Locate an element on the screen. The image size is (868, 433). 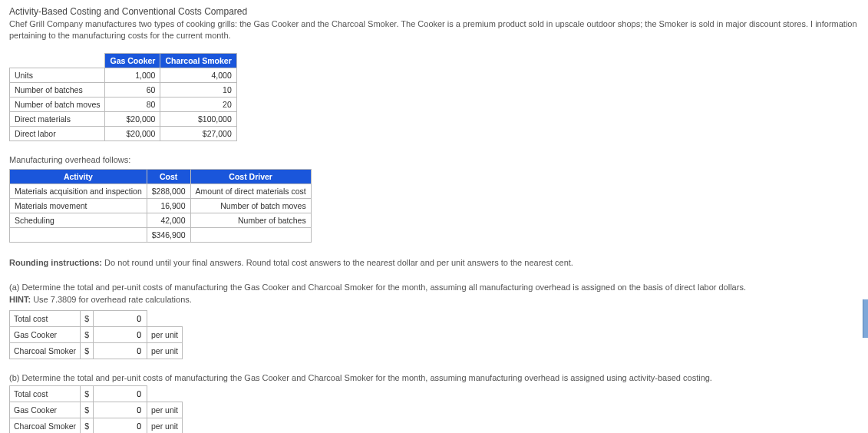
col-activity: Activity is located at coordinates (78, 177).